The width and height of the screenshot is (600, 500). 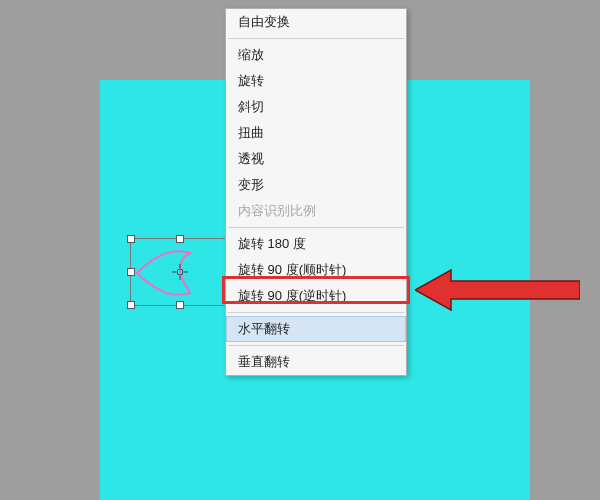 What do you see at coordinates (316, 185) in the screenshot?
I see `menu-warp: 变形` at bounding box center [316, 185].